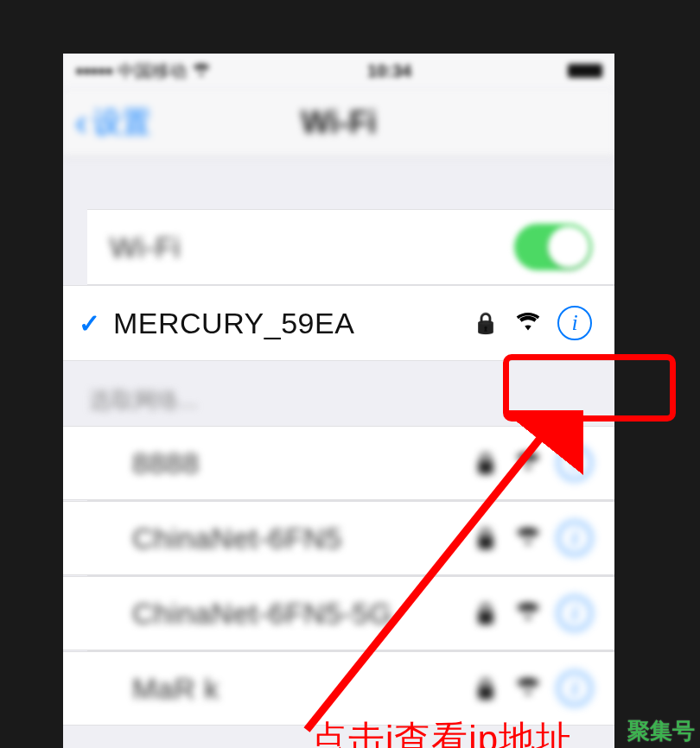  I want to click on connected-ssid: MERCURY_59EA, so click(293, 323).